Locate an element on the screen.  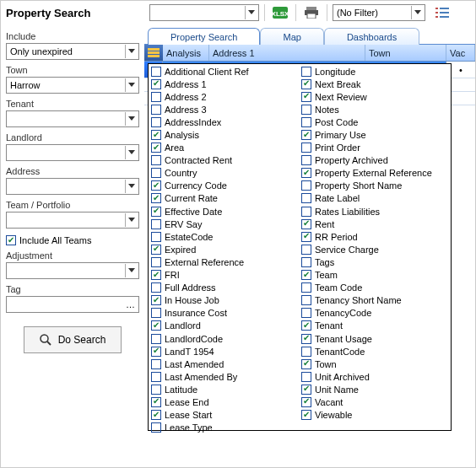
column-option: Lease End is located at coordinates (224, 401).